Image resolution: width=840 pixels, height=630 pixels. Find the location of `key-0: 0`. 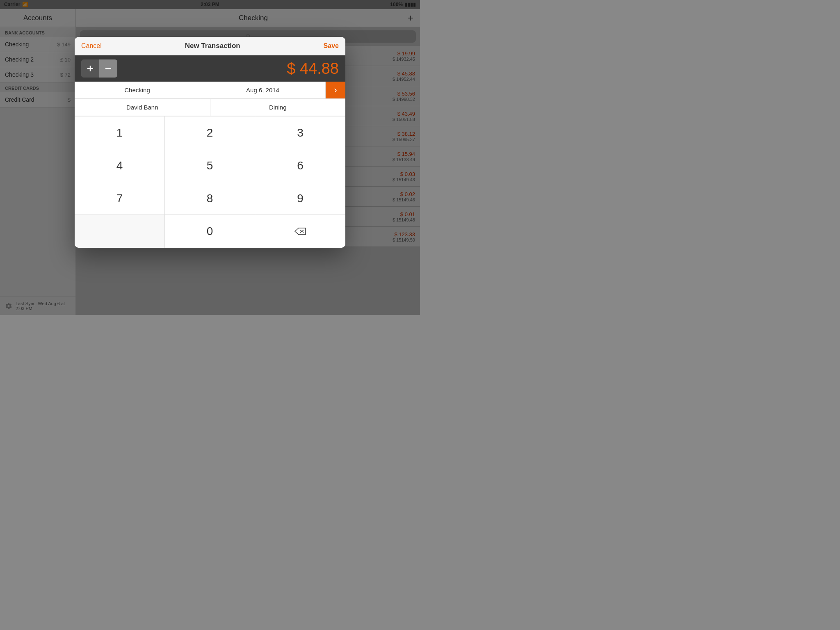

key-0: 0 is located at coordinates (210, 231).